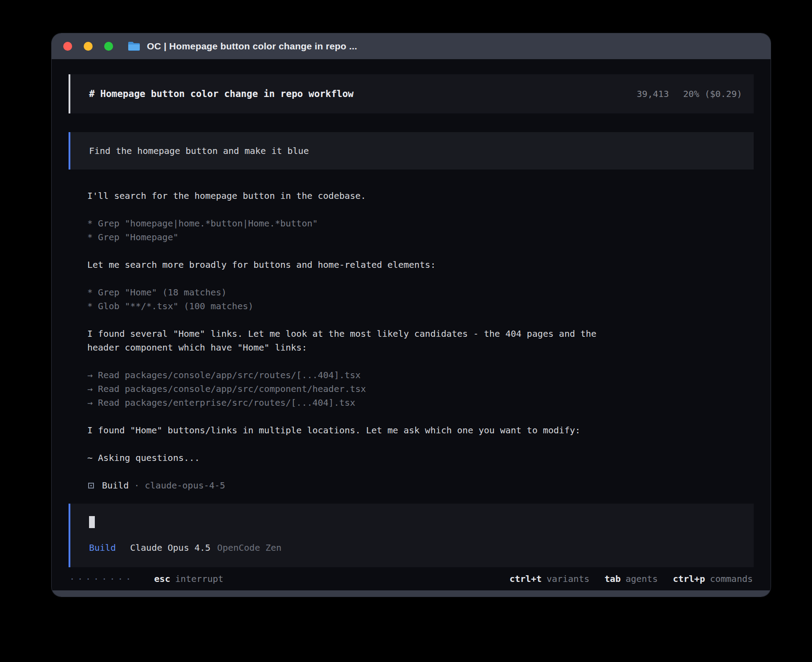  I want to click on asking-questions-status: ~ Asking questions..., so click(352, 458).